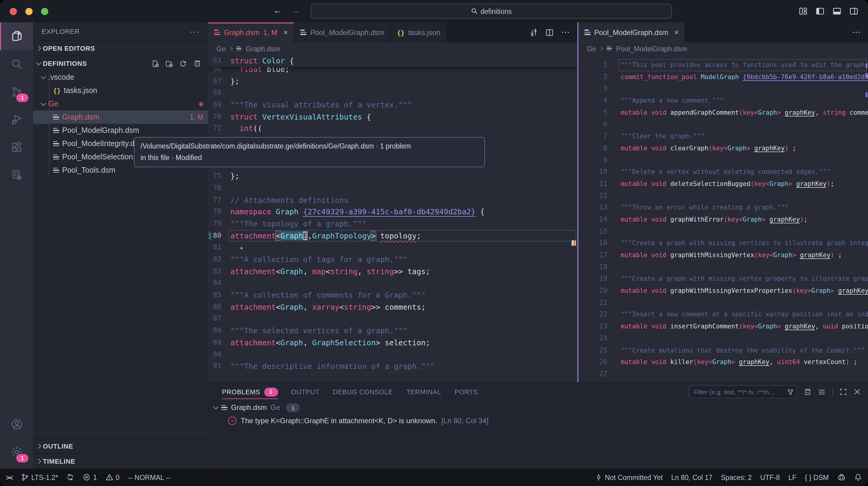  Describe the element at coordinates (393, 248) in the screenshot. I see `code-line: 81 ✦` at that location.